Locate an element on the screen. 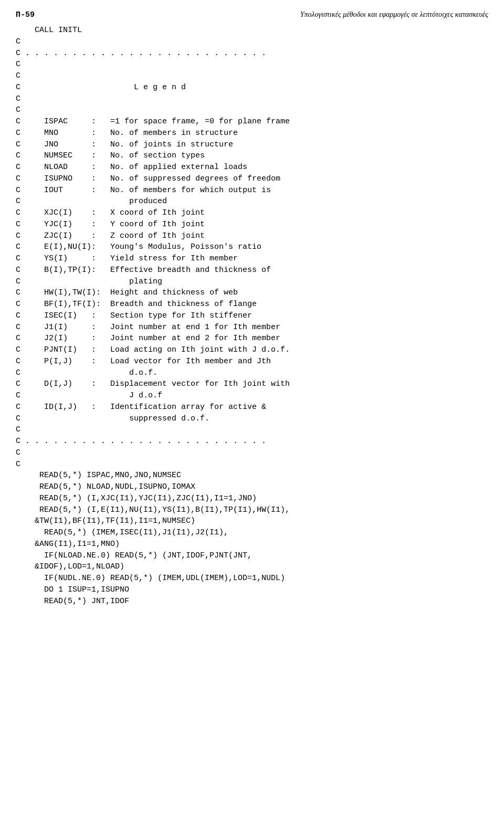 This screenshot has width=504, height=821. book-title: Υπολογιστικές μέθοδοι και εφαρμογές σε λ… is located at coordinates (394, 15).